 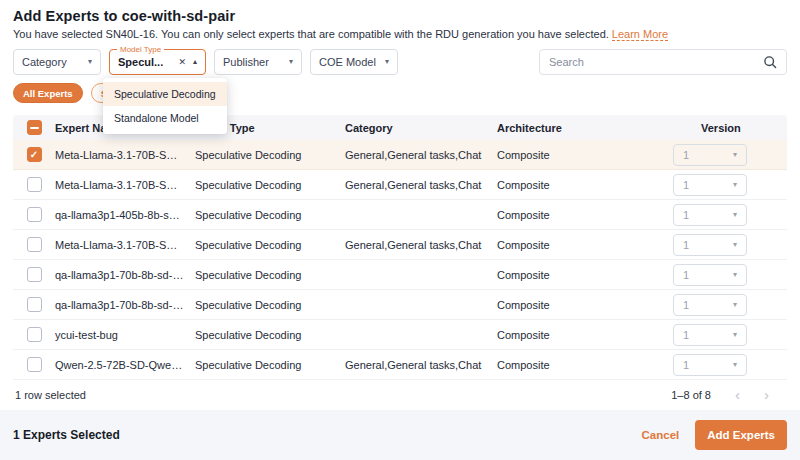 I want to click on search-input, so click(x=656, y=62).